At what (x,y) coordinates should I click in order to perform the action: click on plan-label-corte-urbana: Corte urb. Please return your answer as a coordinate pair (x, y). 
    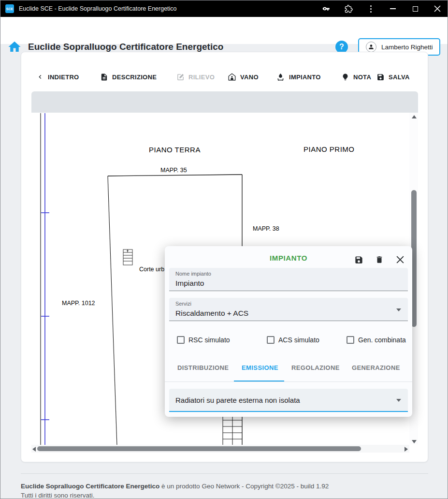
    Looking at the image, I should click on (152, 269).